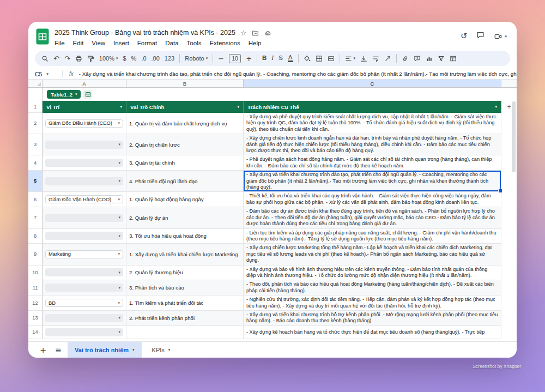 This screenshot has width=545, height=392. I want to click on role-cell: 1. Quản trị và đảm bảo chất lượng dịch v…, so click(185, 123).